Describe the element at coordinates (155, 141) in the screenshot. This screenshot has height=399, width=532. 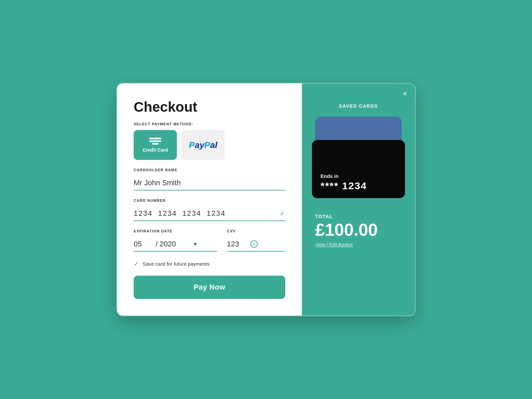
I see `credit-card-icon` at that location.